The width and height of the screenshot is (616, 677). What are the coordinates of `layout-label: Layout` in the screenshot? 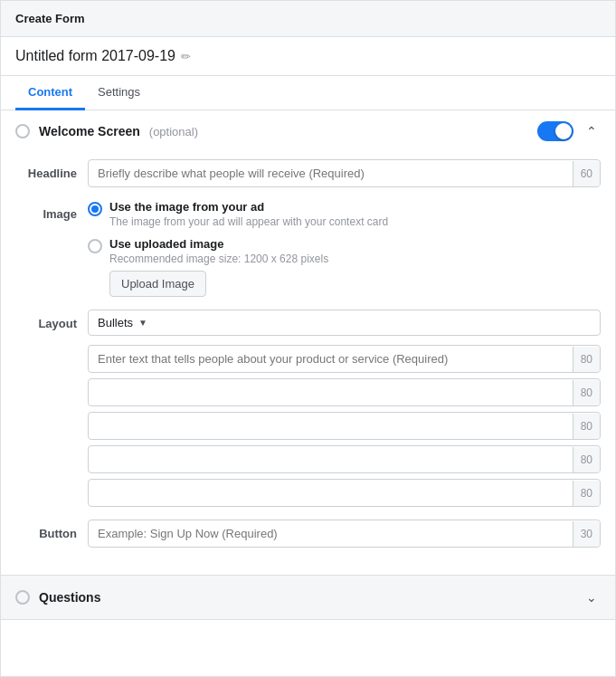 It's located at (52, 320).